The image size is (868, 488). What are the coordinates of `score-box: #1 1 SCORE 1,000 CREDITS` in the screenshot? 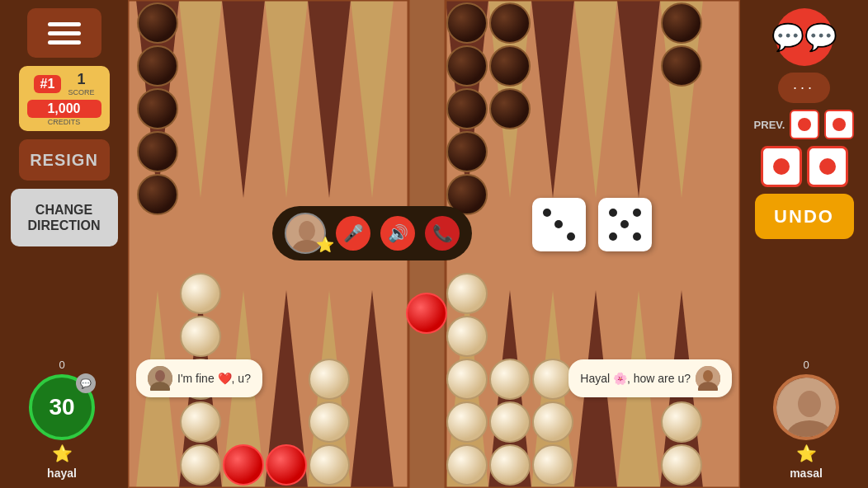 It's located at (64, 99).